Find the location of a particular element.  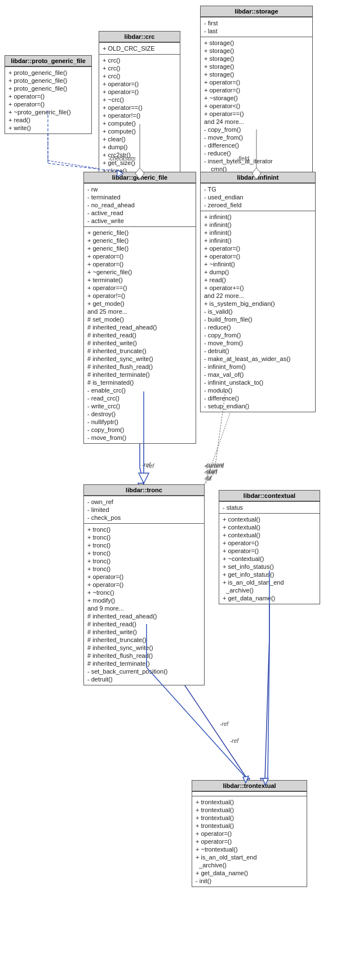

contextual-title: libdar::contextual is located at coordinates (269, 496).